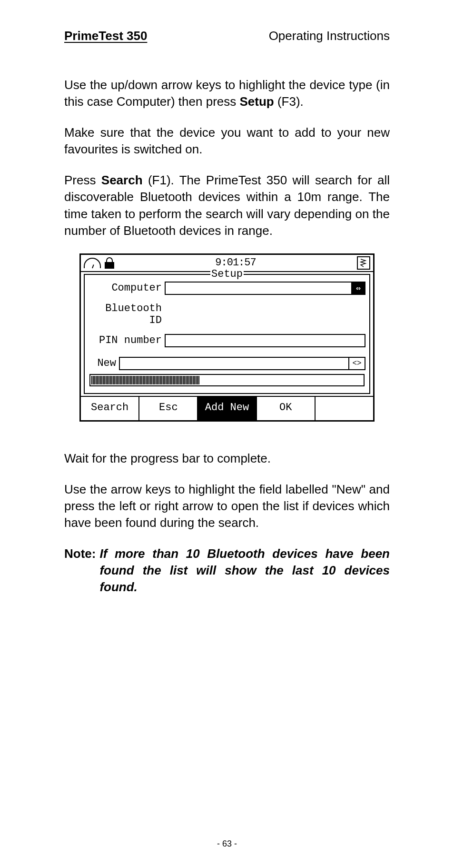  Describe the element at coordinates (127, 340) in the screenshot. I see `label-pin: PIN number` at that location.